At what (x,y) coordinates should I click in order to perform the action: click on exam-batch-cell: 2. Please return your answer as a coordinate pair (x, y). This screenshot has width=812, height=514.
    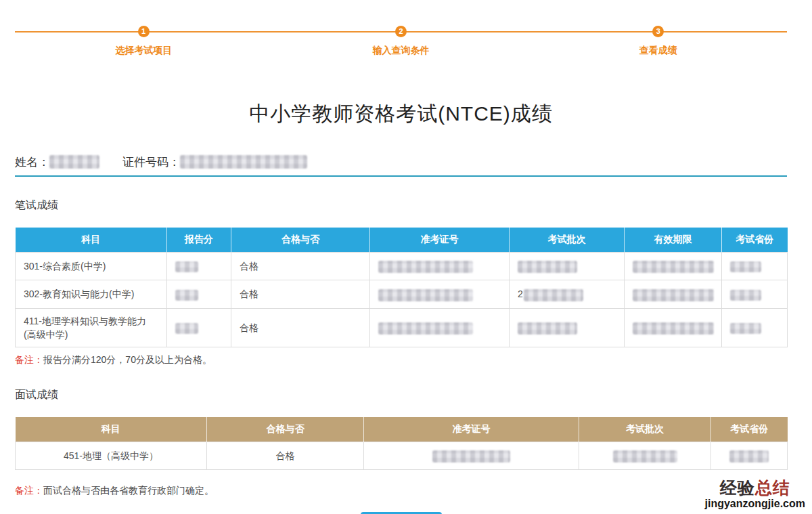
    Looking at the image, I should click on (567, 294).